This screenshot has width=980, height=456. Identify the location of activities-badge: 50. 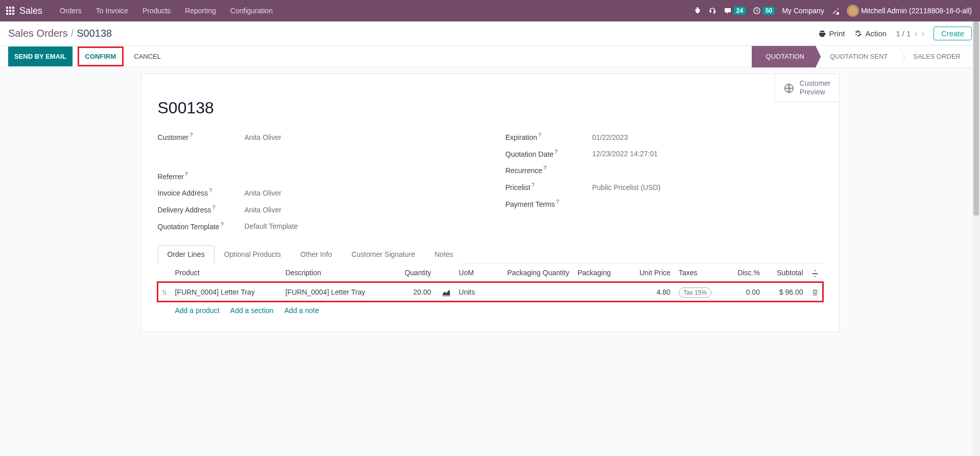
(769, 11).